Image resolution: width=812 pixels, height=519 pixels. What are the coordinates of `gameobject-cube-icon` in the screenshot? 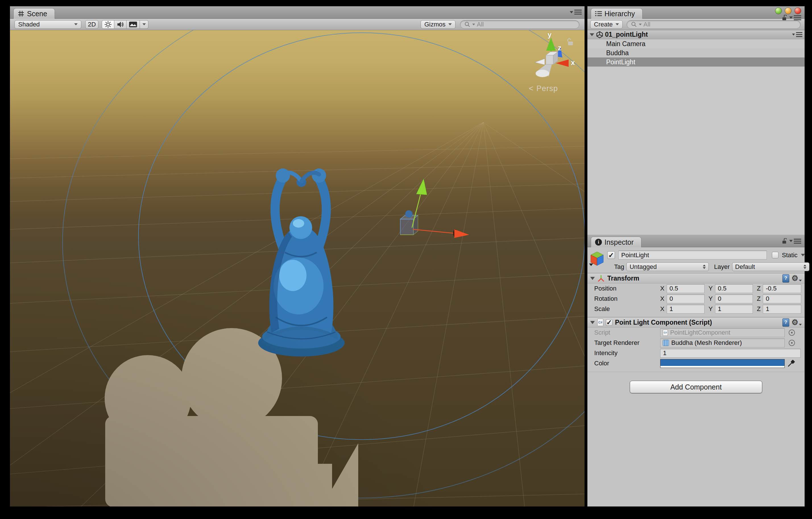 It's located at (597, 258).